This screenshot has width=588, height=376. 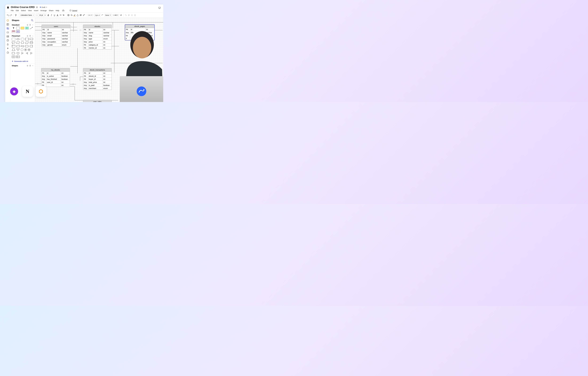 I want to click on favorite-star-icon, so click(x=37, y=7).